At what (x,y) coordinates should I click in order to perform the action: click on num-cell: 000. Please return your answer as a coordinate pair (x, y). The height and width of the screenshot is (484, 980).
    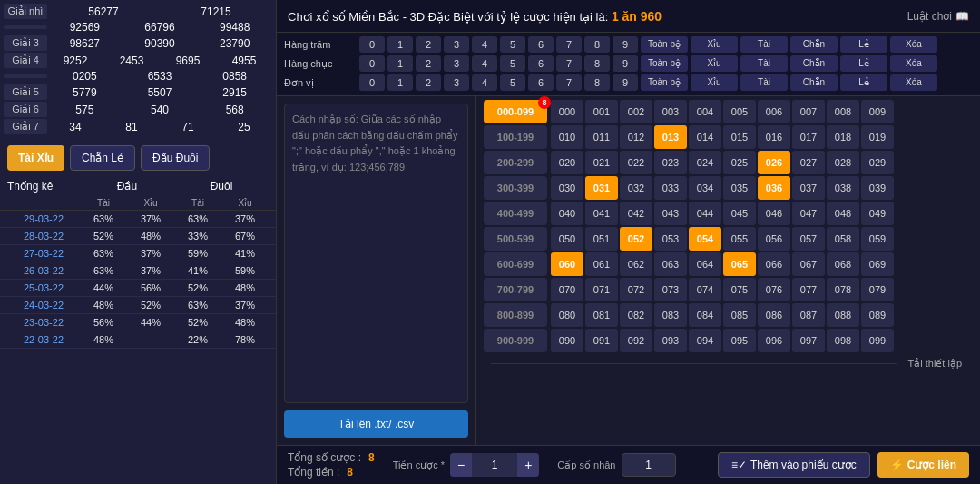
    Looking at the image, I should click on (567, 112).